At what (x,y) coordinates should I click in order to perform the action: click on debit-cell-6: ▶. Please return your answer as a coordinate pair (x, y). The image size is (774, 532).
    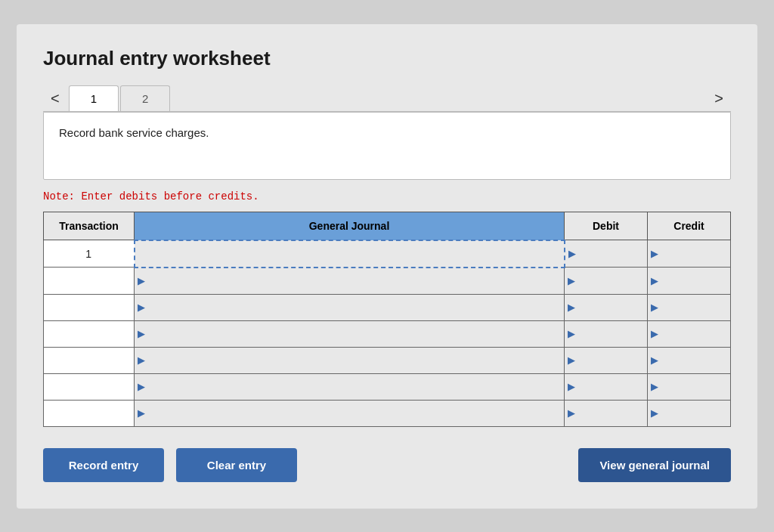
    Looking at the image, I should click on (606, 413).